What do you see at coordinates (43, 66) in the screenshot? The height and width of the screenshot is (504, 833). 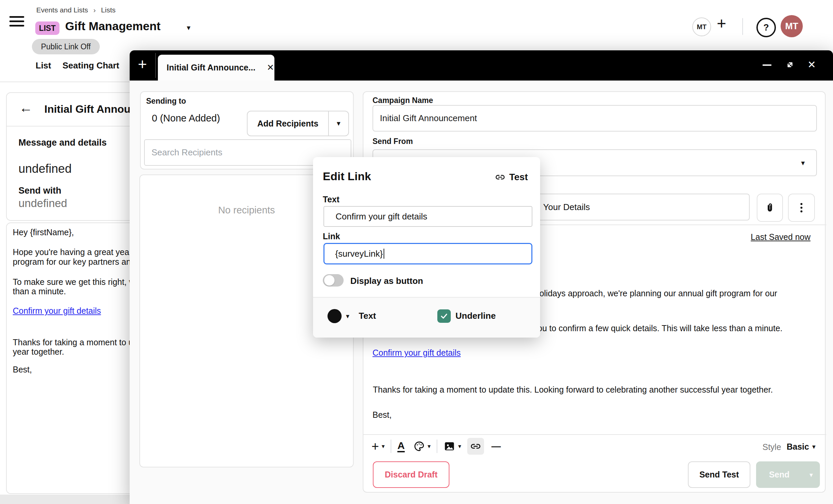 I see `tab-list: List` at bounding box center [43, 66].